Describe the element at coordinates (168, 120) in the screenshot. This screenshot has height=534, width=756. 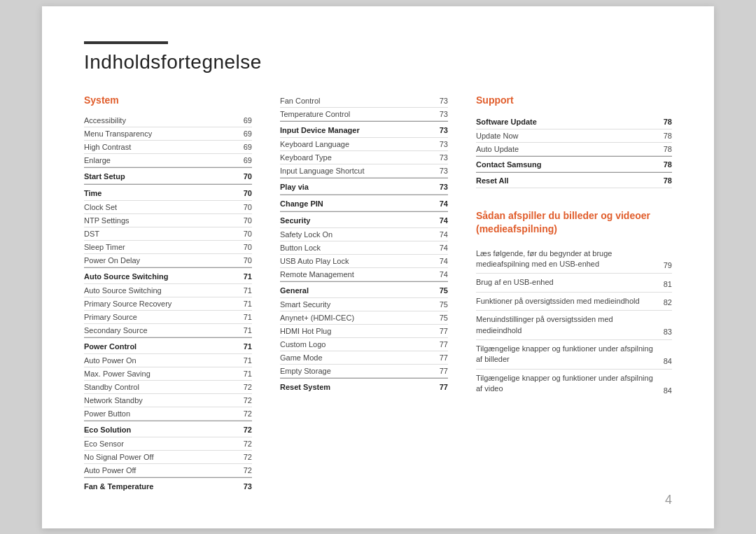
I see `toc-row: Accessibility69` at that location.